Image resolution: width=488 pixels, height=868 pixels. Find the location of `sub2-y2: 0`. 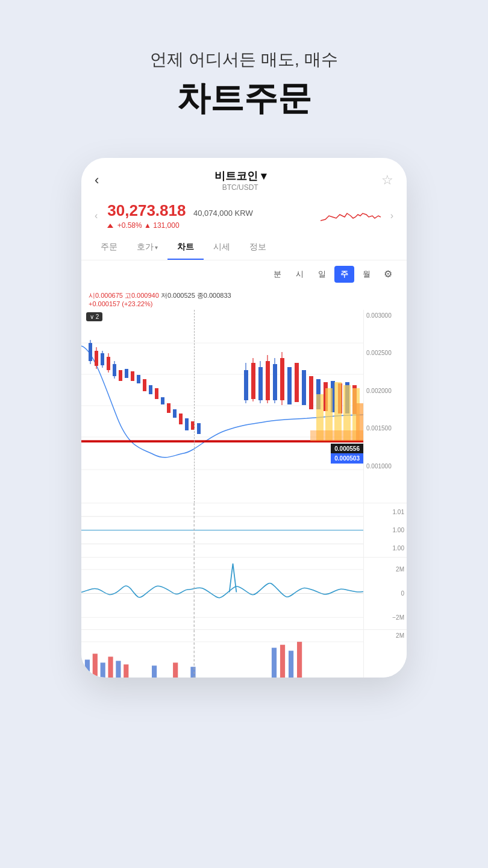

sub2-y2: 0 is located at coordinates (402, 593).